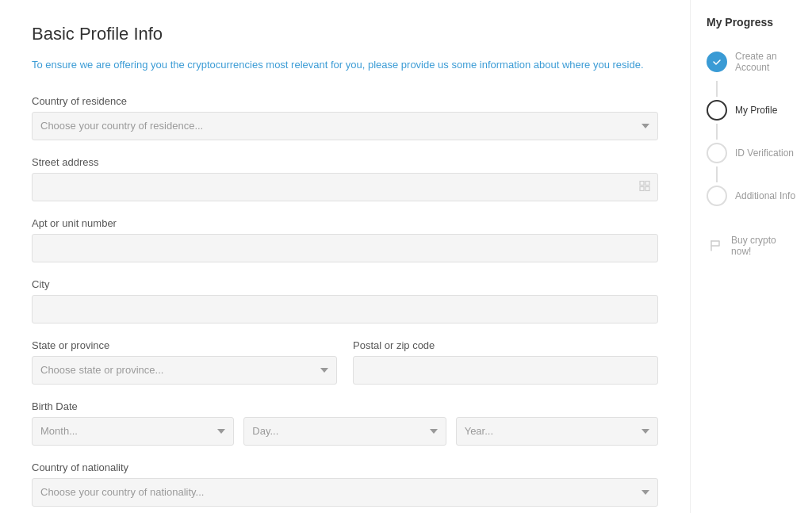  I want to click on city-group: City, so click(345, 301).